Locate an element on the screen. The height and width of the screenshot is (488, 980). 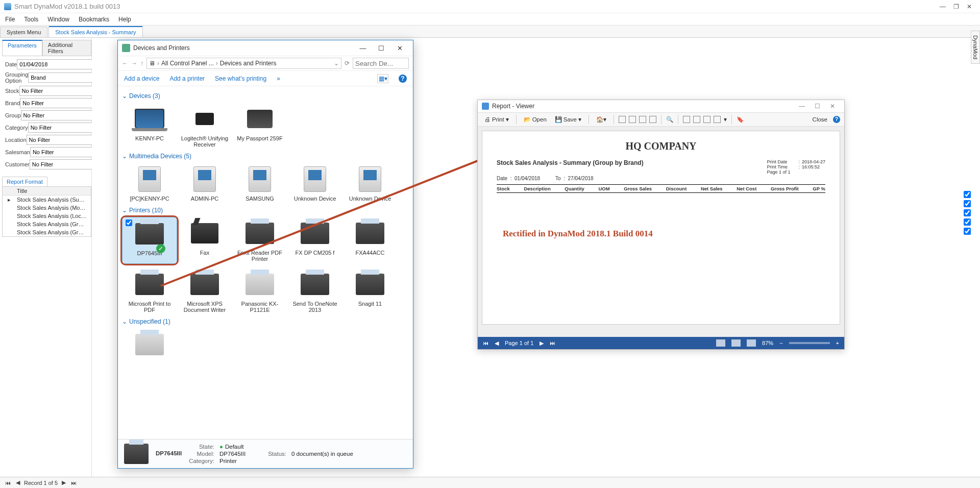
menu-window: Window is located at coordinates (58, 19).